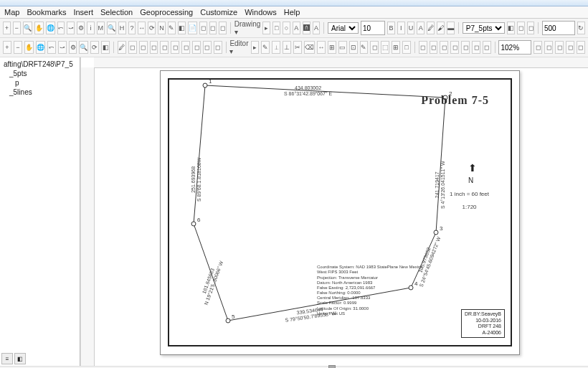 The image size is (588, 368). Describe the element at coordinates (515, 47) in the screenshot. I see `zoom-input` at that location.